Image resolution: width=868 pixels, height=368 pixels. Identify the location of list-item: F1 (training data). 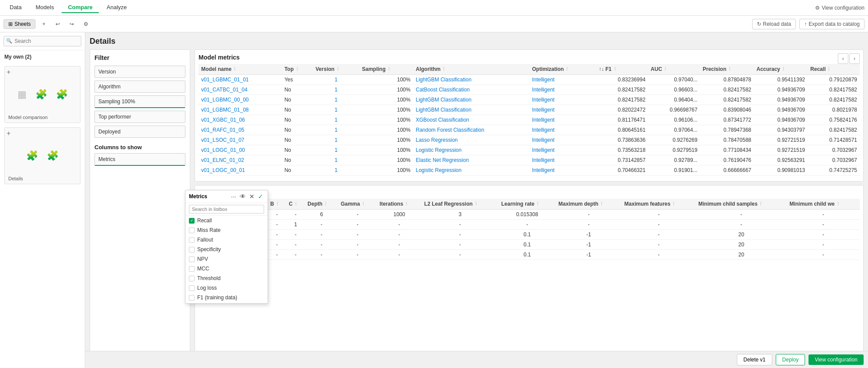
(227, 298).